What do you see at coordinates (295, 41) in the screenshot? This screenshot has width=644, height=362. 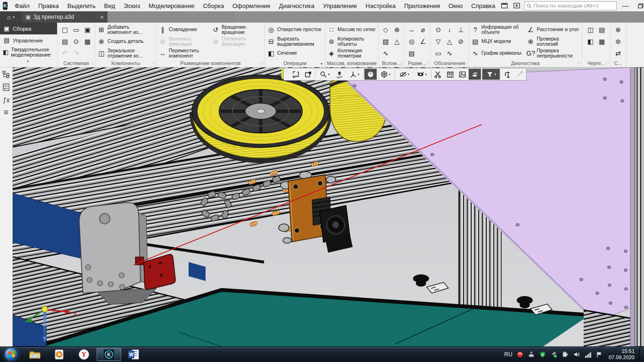 I see `cut-extrude-button: ⊟ Вырезать выдавливанием` at bounding box center [295, 41].